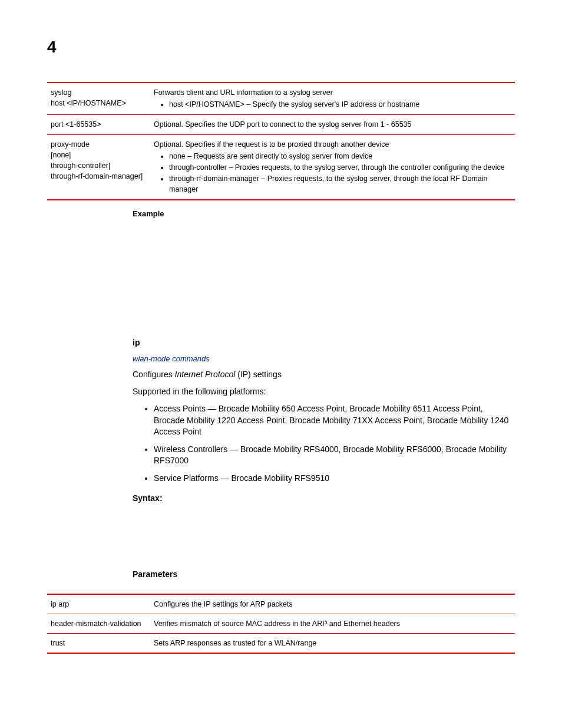 The width and height of the screenshot is (562, 728). Describe the element at coordinates (324, 391) in the screenshot. I see `supported-text: Supported in the following platforms:` at that location.